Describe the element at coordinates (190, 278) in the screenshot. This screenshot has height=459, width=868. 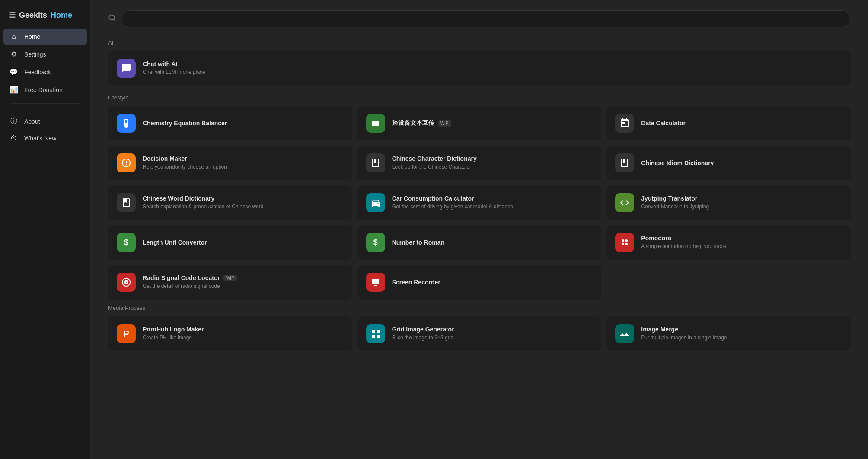
I see `radio-signal-title: Radio Signal Code Locator WIP` at that location.